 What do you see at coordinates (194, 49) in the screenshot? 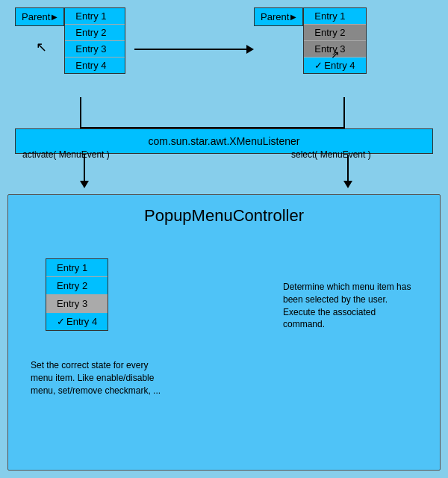
I see `horiz-arrow` at bounding box center [194, 49].